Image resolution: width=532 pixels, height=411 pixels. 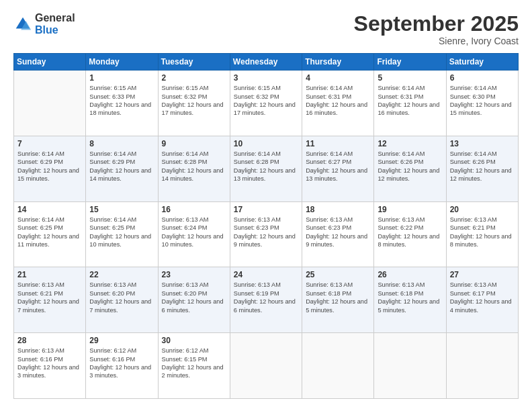 What do you see at coordinates (482, 169) in the screenshot?
I see `calendar-cell: 13Sunrise: 6:14 AMSunset: 6:26 PMDayligh…` at bounding box center [482, 169].